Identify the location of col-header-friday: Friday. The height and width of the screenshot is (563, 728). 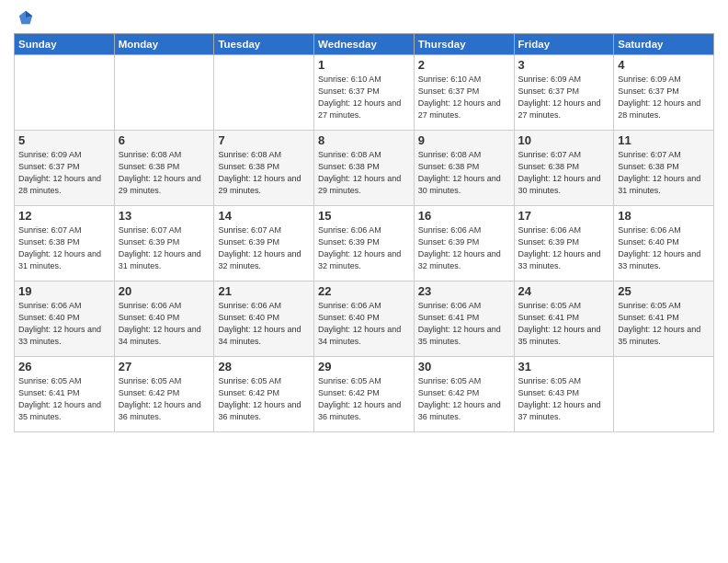
(564, 44).